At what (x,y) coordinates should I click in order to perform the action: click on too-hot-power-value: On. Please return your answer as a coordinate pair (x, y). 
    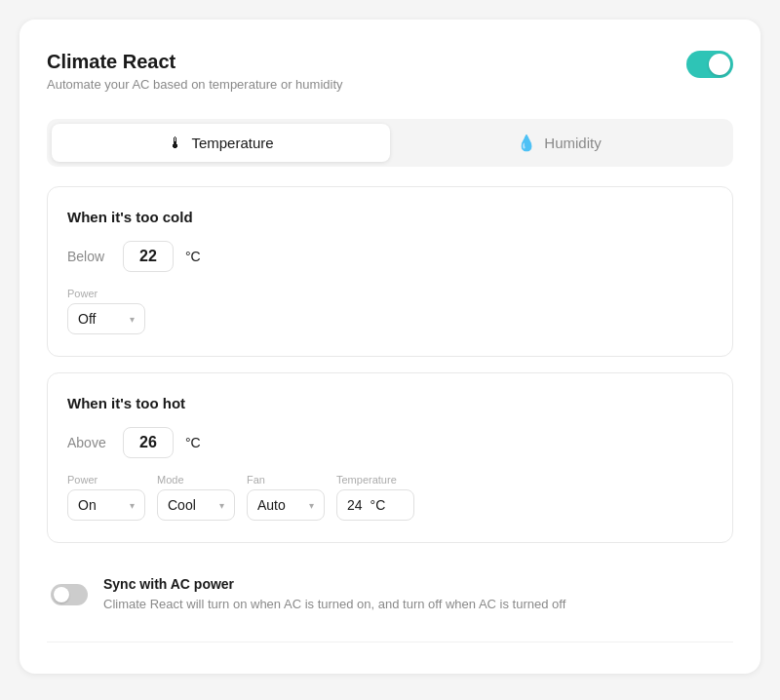
    Looking at the image, I should click on (88, 505).